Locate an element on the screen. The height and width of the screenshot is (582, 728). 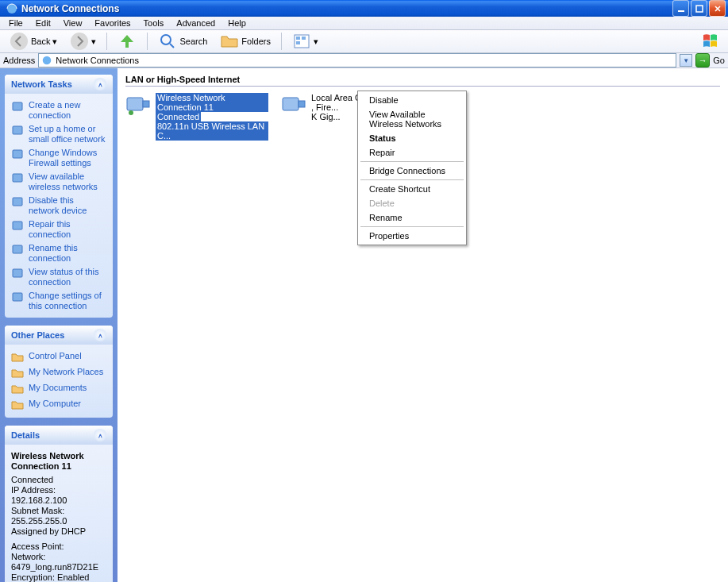
context-menu-item: Bridge Connections is located at coordinates (412, 171).